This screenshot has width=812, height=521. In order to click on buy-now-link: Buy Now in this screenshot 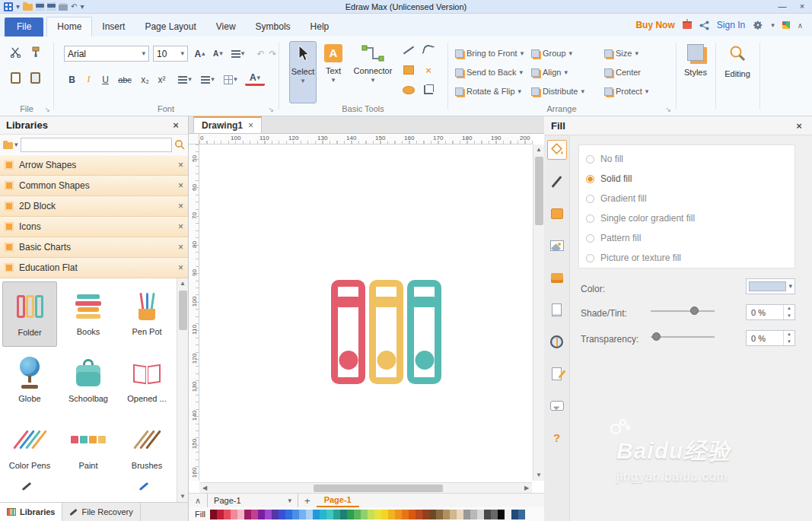, I will do `click(654, 25)`.